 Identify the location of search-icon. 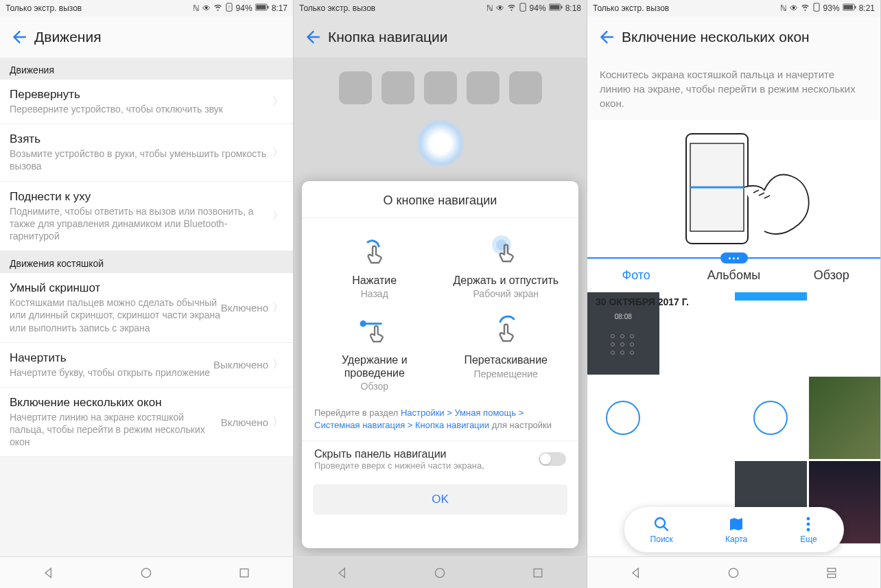
(661, 524).